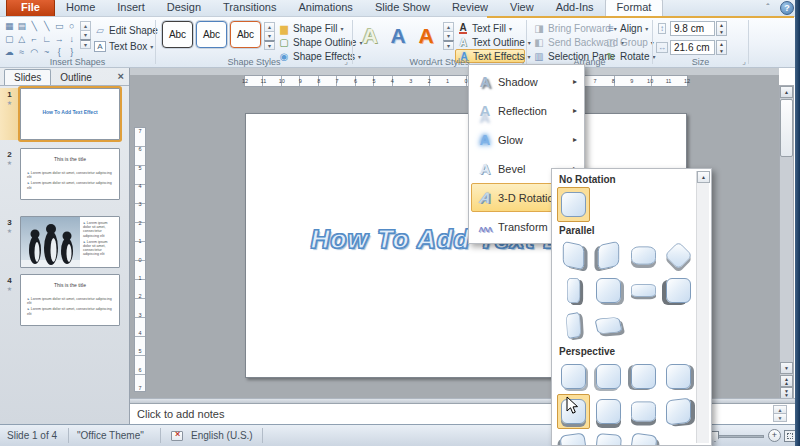 The image size is (800, 446). Describe the element at coordinates (60, 40) in the screenshot. I see `arrow-right-shape-icon: →` at that location.